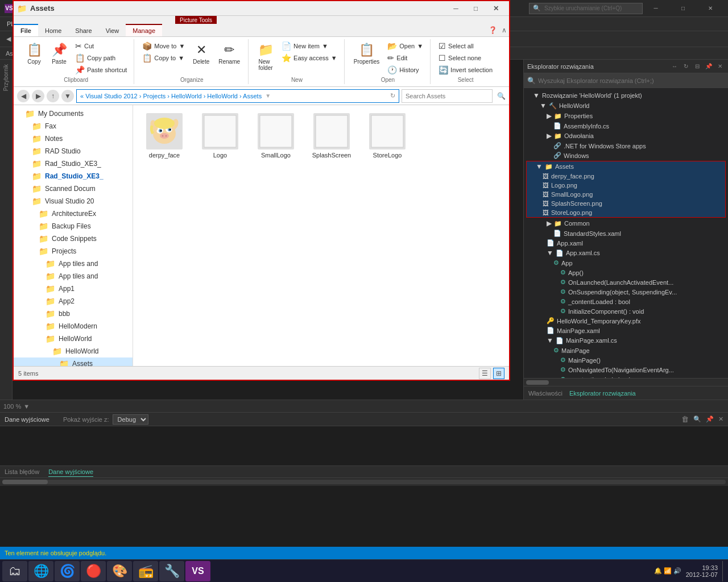 This screenshot has width=728, height=582. What do you see at coordinates (626, 253) in the screenshot?
I see `tree-appxamlcs: ▼ 📄 App.xaml.cs` at bounding box center [626, 253].